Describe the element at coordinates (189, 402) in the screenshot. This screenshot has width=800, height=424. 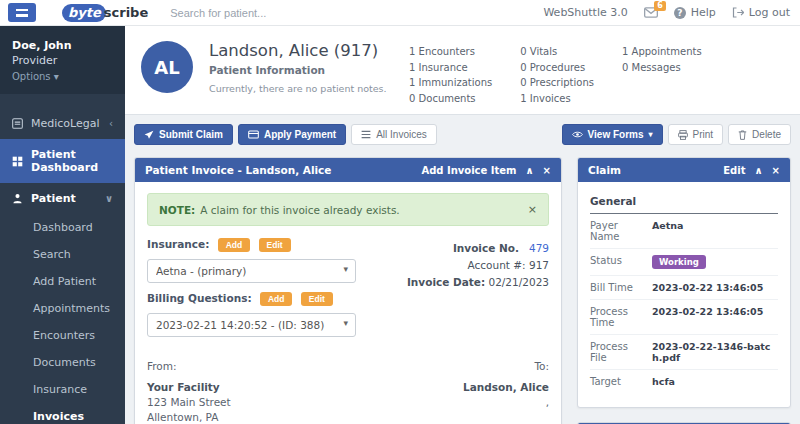
I see `from-address1: 123 Main Street` at that location.